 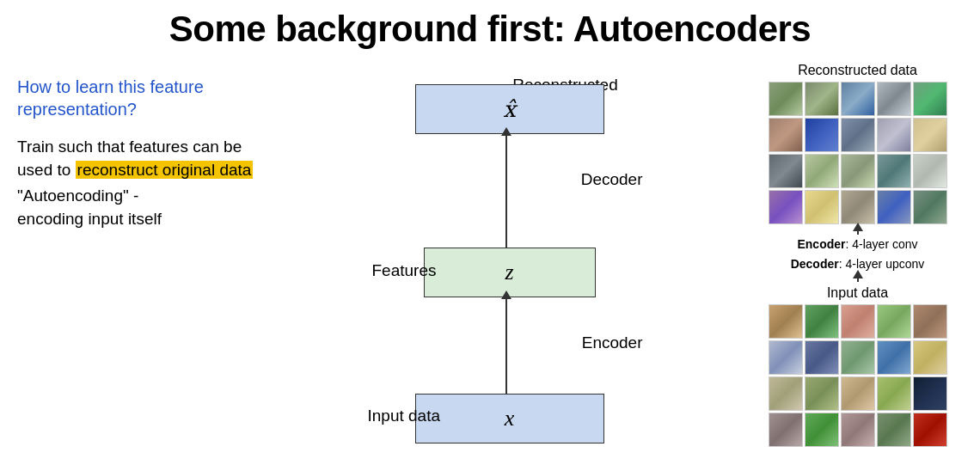 What do you see at coordinates (138, 158) in the screenshot?
I see `train-text: Train such that features can be used to …` at bounding box center [138, 158].